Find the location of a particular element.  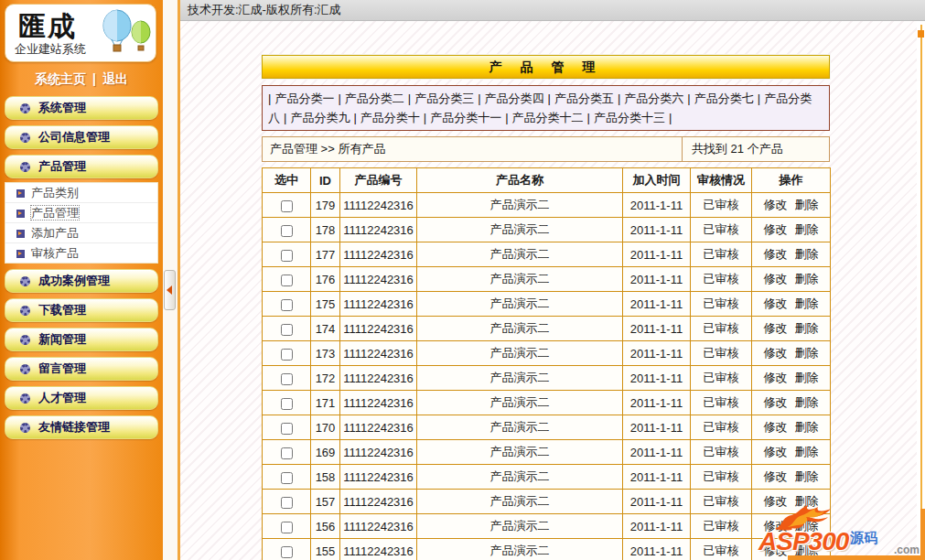

submenu-item-product-review: 审核产品 is located at coordinates (81, 253).